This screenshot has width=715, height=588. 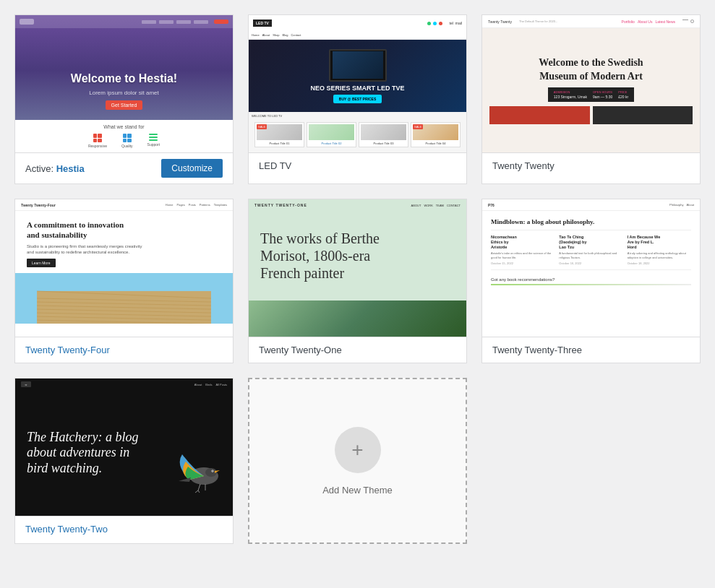 I want to click on tt2-logo: ∞, so click(x=26, y=384).